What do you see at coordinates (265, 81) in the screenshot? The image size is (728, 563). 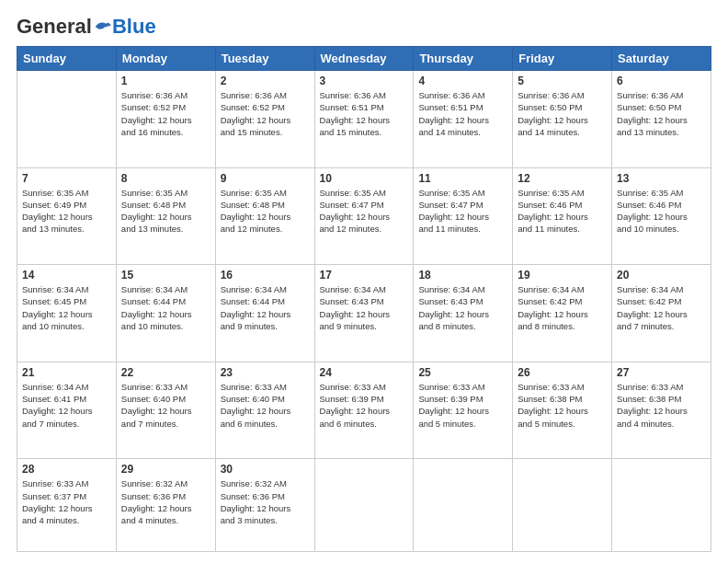 I see `day-number: 2` at bounding box center [265, 81].